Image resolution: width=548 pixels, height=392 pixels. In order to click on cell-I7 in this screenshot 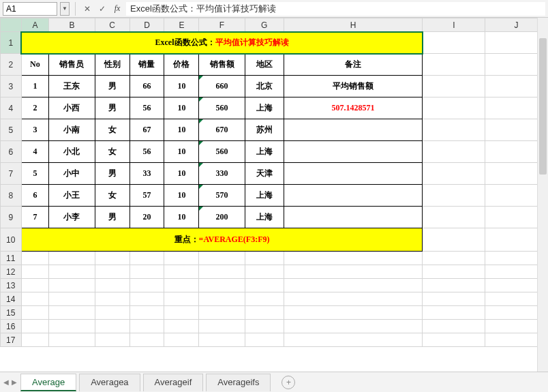, I will do `click(454, 174)`.